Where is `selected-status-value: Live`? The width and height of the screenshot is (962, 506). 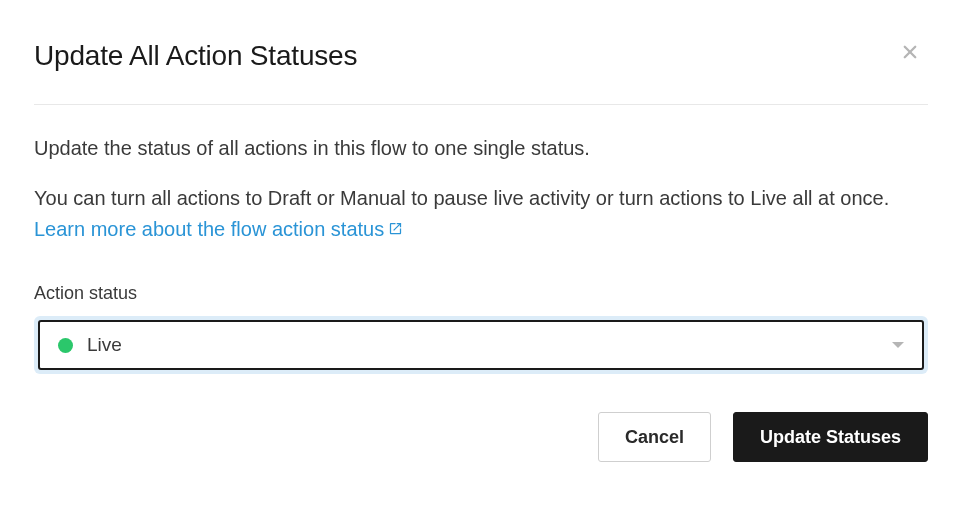 selected-status-value: Live is located at coordinates (104, 345).